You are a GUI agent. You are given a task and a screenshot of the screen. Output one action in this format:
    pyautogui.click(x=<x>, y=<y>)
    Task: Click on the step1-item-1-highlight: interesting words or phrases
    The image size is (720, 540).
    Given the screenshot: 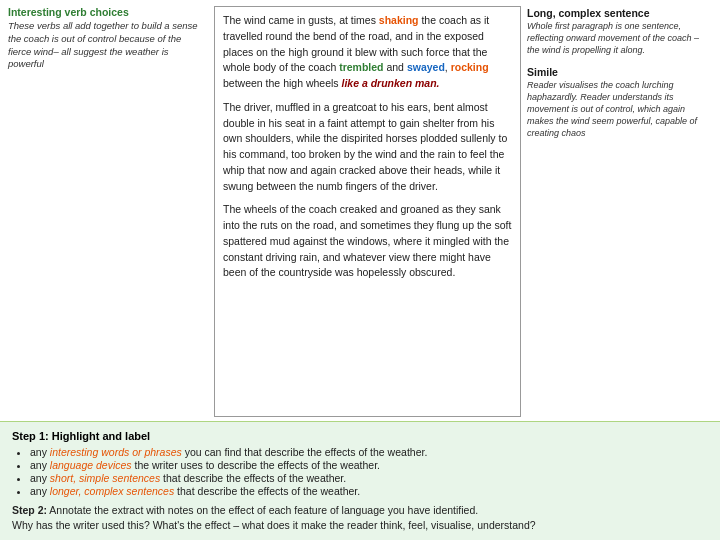 What is the action you would take?
    pyautogui.click(x=116, y=452)
    